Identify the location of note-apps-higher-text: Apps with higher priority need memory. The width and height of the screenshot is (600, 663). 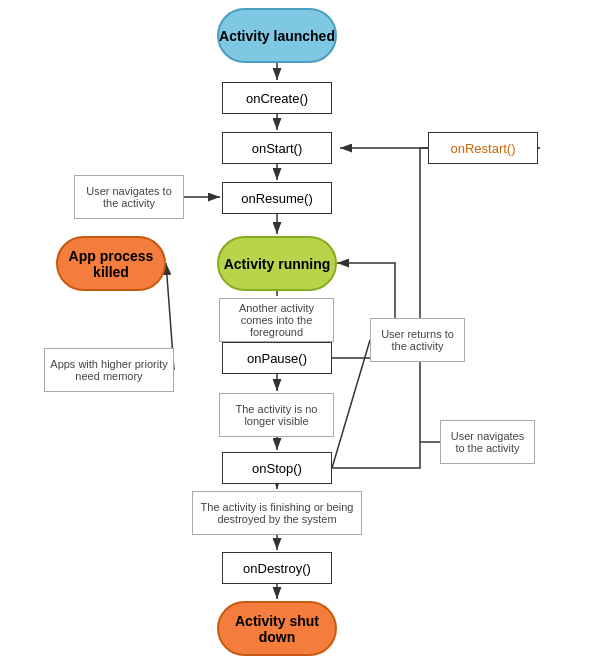
(109, 370).